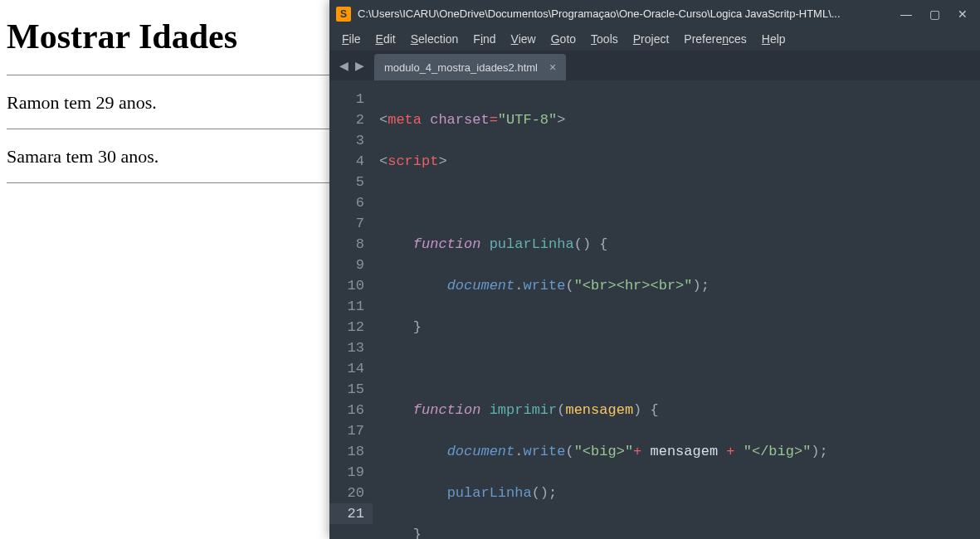 The height and width of the screenshot is (539, 980). Describe the element at coordinates (655, 13) in the screenshot. I see `window-titlebar: S C:\Users\ICARU\OneDrive\Documentos\Pro…` at that location.